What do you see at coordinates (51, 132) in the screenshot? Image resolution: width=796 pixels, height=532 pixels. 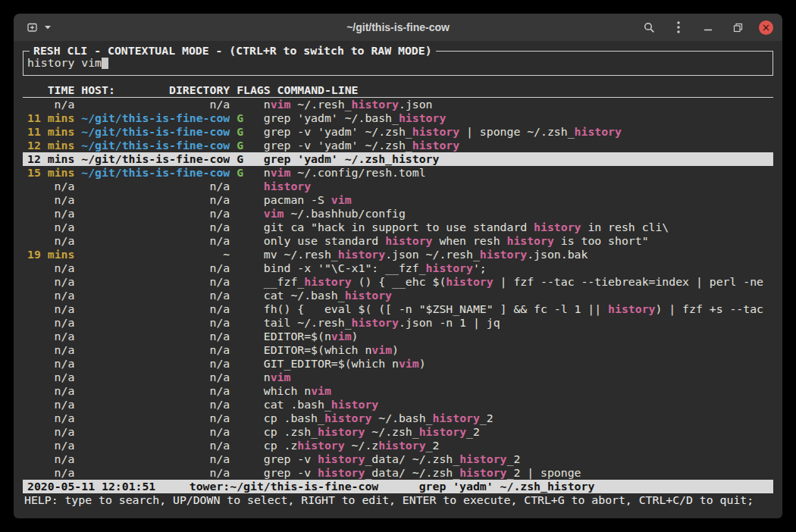 I see `row-time: 11 mins` at bounding box center [51, 132].